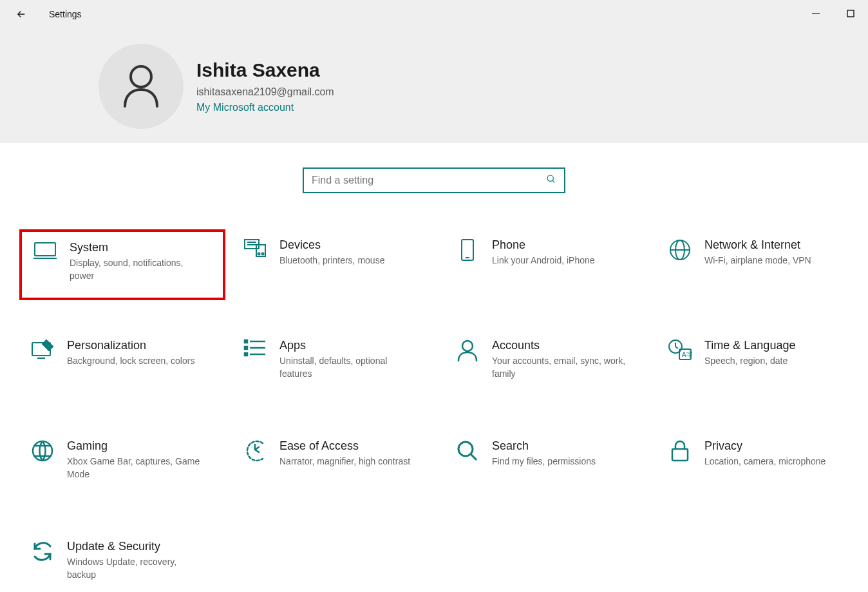 This screenshot has width=868, height=592. Describe the element at coordinates (66, 14) in the screenshot. I see `window-title: Settings` at that location.